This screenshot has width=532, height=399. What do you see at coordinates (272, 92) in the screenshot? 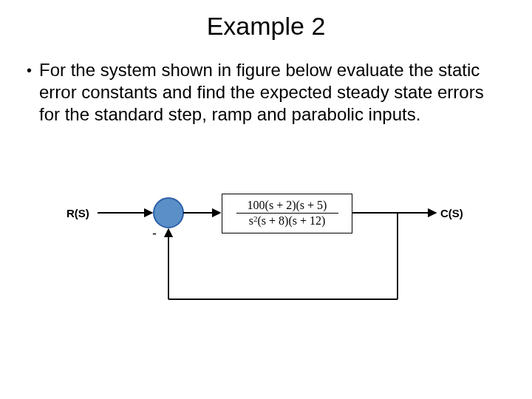
I see `bullet-text: For the system shown in figure below eva…` at bounding box center [272, 92].